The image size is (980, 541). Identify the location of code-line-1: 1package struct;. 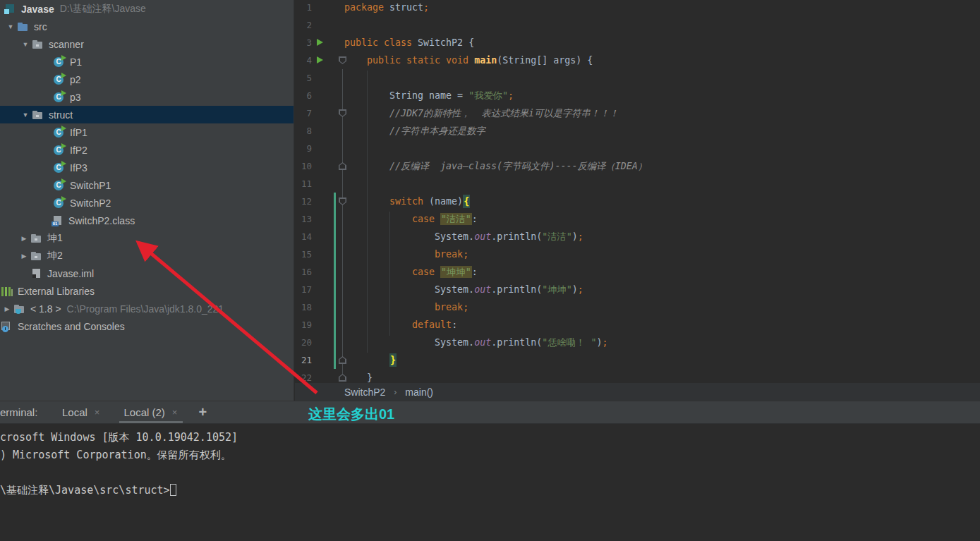
(638, 8).